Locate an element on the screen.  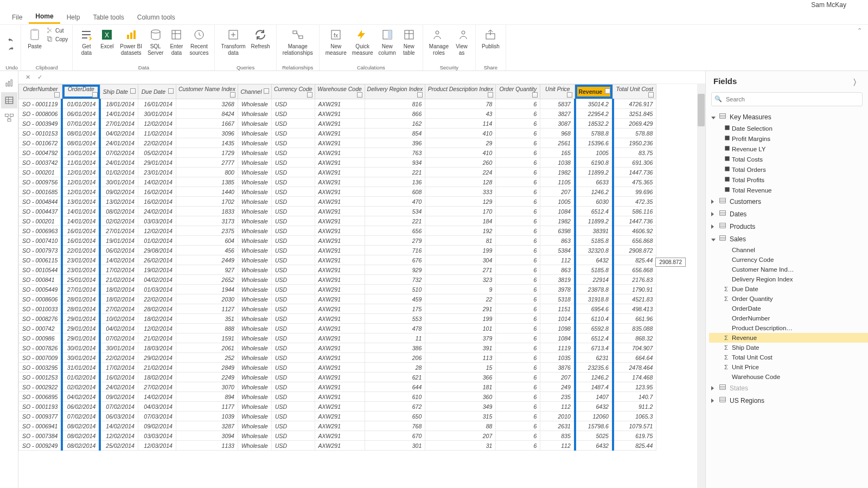
col-header-customer-name-index: Customer Name Index is located at coordinates (207, 92).